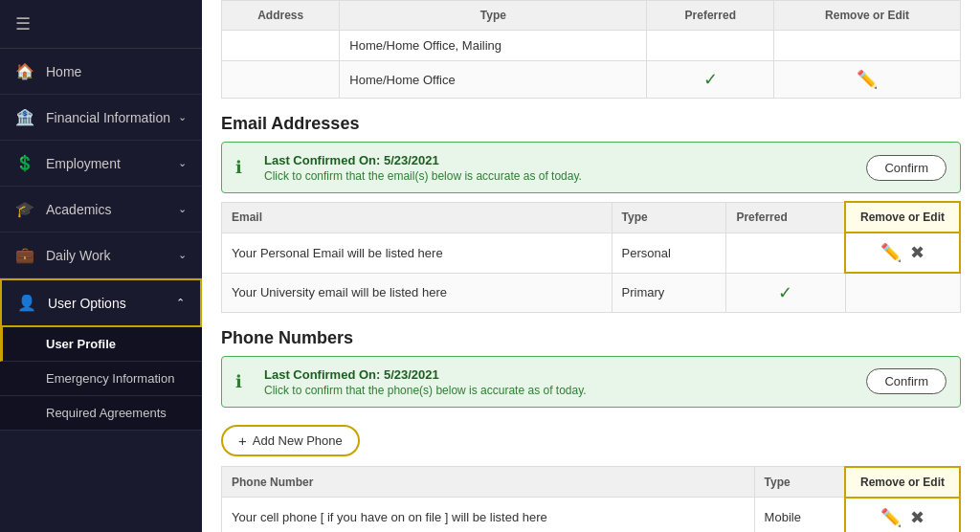 The width and height of the screenshot is (980, 532). Describe the element at coordinates (565, 390) in the screenshot. I see `phone-confirm-description: Click to confirm that the phone(s) below…` at that location.